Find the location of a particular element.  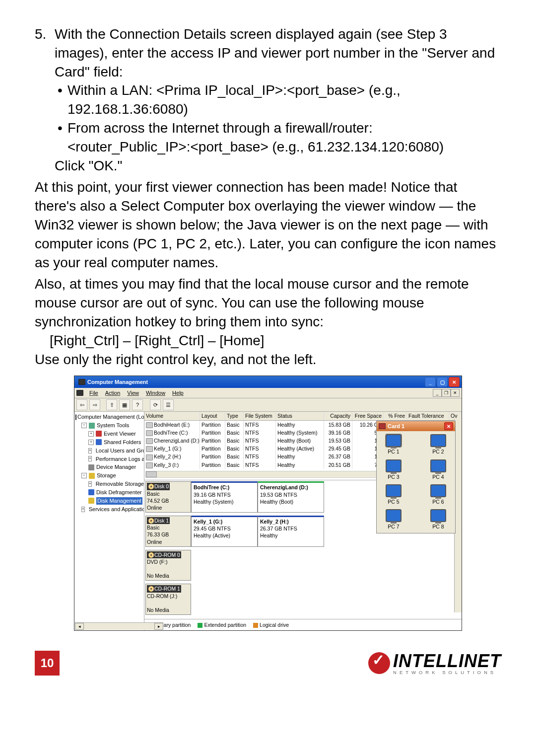

titlebar: Computer Management _ ▢ ✕ is located at coordinates (268, 382).